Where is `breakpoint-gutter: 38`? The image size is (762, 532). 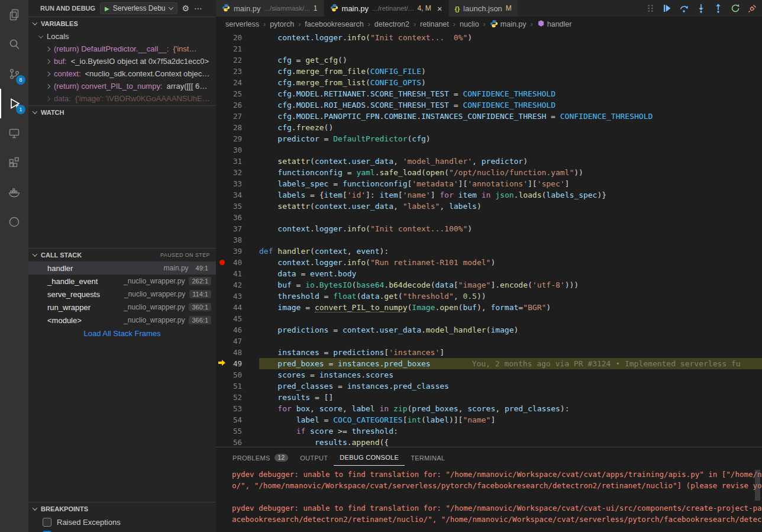
breakpoint-gutter: 38 is located at coordinates (238, 240).